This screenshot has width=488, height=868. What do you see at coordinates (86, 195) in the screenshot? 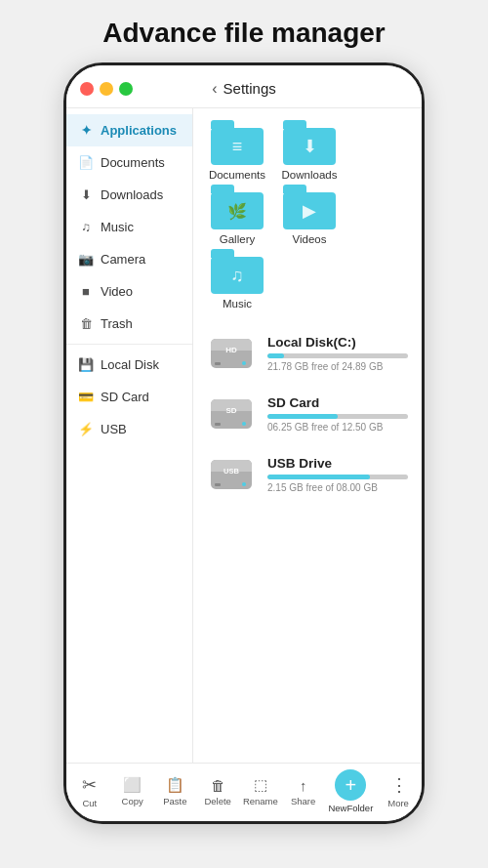
I see `downloads-icon: ⬇` at bounding box center [86, 195].